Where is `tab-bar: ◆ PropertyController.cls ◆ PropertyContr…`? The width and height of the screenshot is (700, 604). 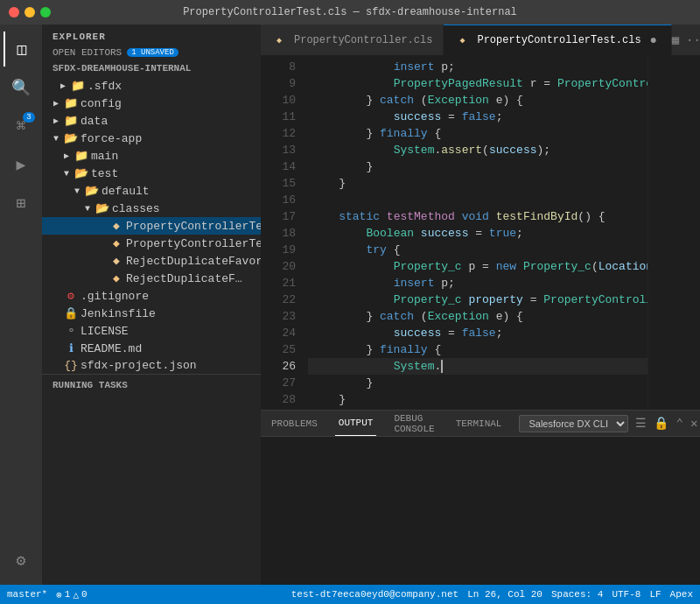
tab-bar: ◆ PropertyController.cls ◆ PropertyContr… is located at coordinates (480, 40).